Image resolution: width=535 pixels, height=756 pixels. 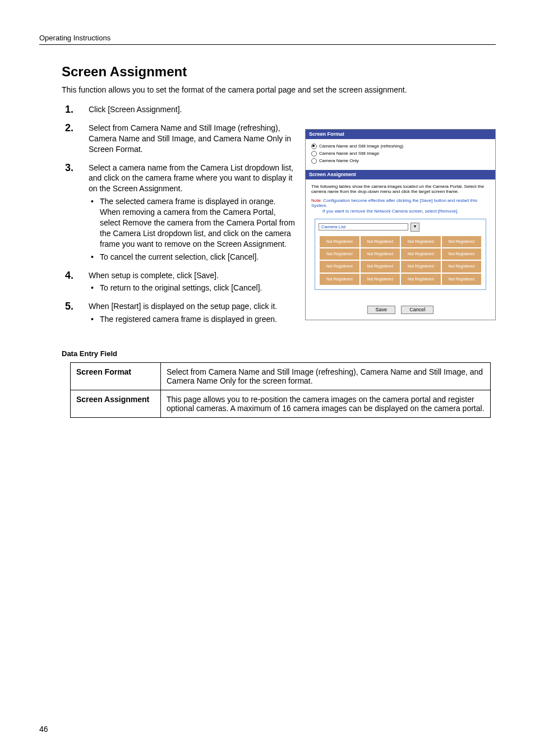 What do you see at coordinates (268, 39) in the screenshot?
I see `running-head: Operating Instructions` at bounding box center [268, 39].